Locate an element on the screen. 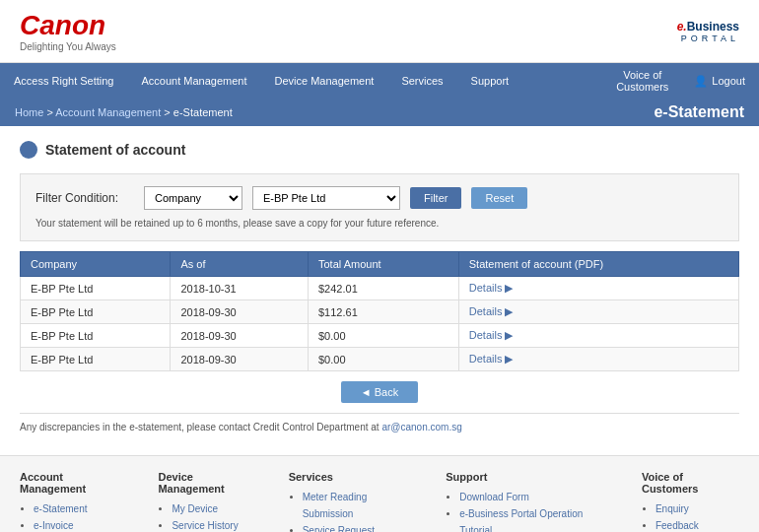 The image size is (759, 532). table-row: E-BP Pte Ltd 2018-10-31 $242.01 Details … is located at coordinates (380, 289).